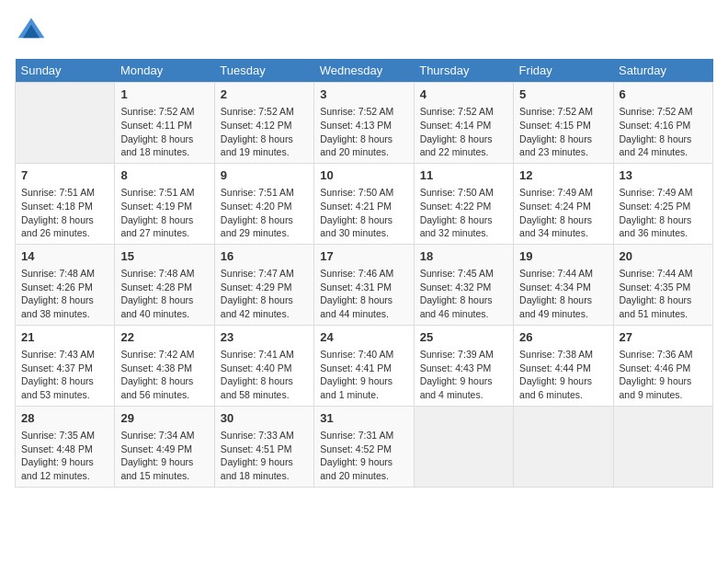 This screenshot has height=563, width=728. What do you see at coordinates (164, 257) in the screenshot?
I see `day-number: 15` at bounding box center [164, 257].